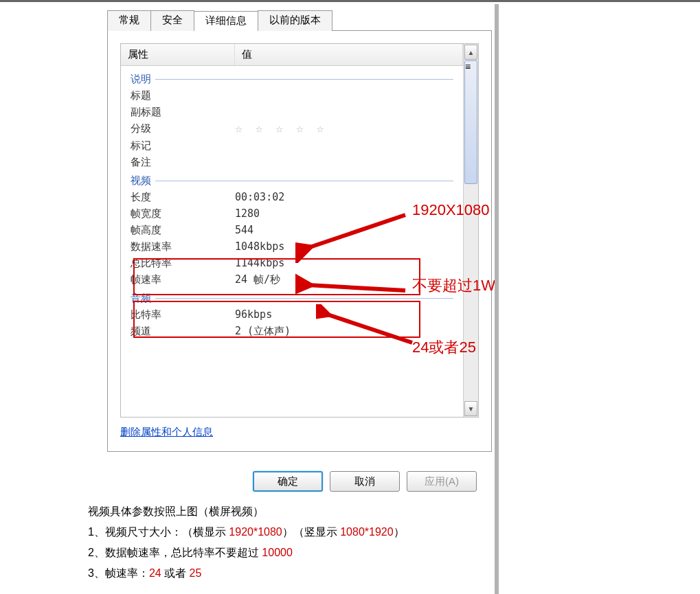 Image resolution: width=700 pixels, height=594 pixels. Describe the element at coordinates (292, 162) in the screenshot. I see `row-comments: 备注` at that location.